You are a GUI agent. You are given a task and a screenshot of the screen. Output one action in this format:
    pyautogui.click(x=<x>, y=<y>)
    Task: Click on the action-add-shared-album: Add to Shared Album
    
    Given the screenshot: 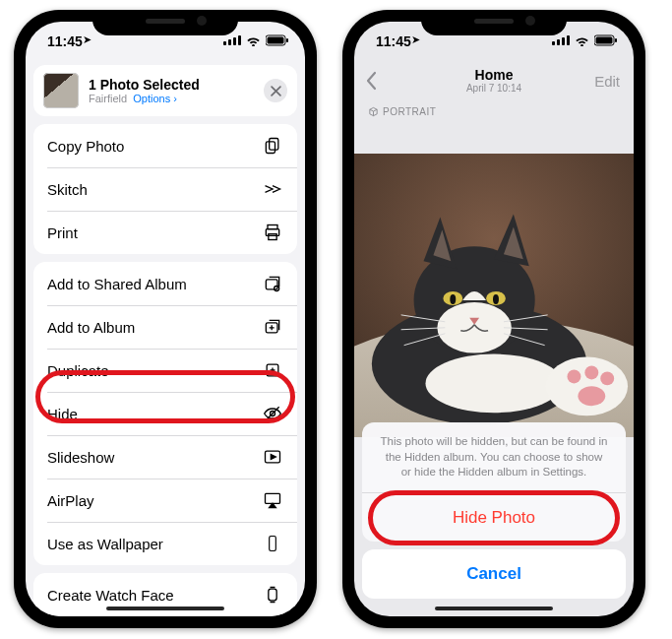 What is the action you would take?
    pyautogui.click(x=165, y=284)
    